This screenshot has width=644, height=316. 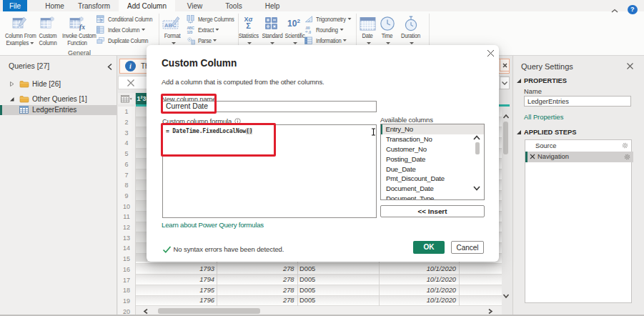 I want to click on tree-item-hide-group: Hide [26], so click(x=59, y=84).